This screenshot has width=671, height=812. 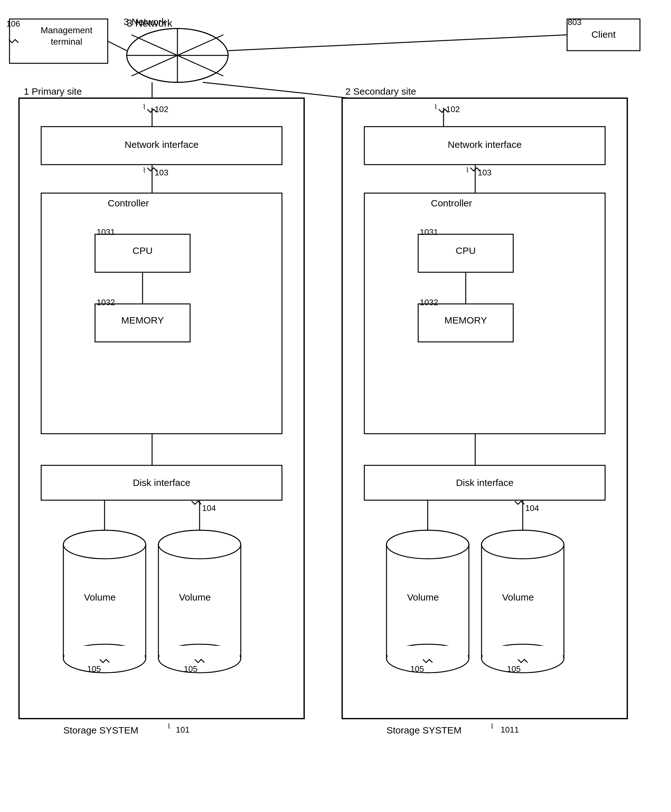 What do you see at coordinates (182, 730) in the screenshot?
I see `primary-system-ref: 101` at bounding box center [182, 730].